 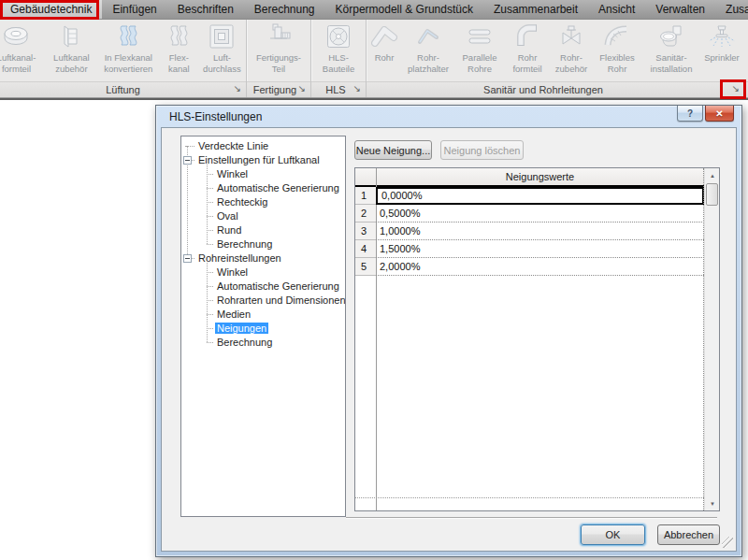 I want to click on cancel-button: Abbrechen, so click(x=688, y=535).